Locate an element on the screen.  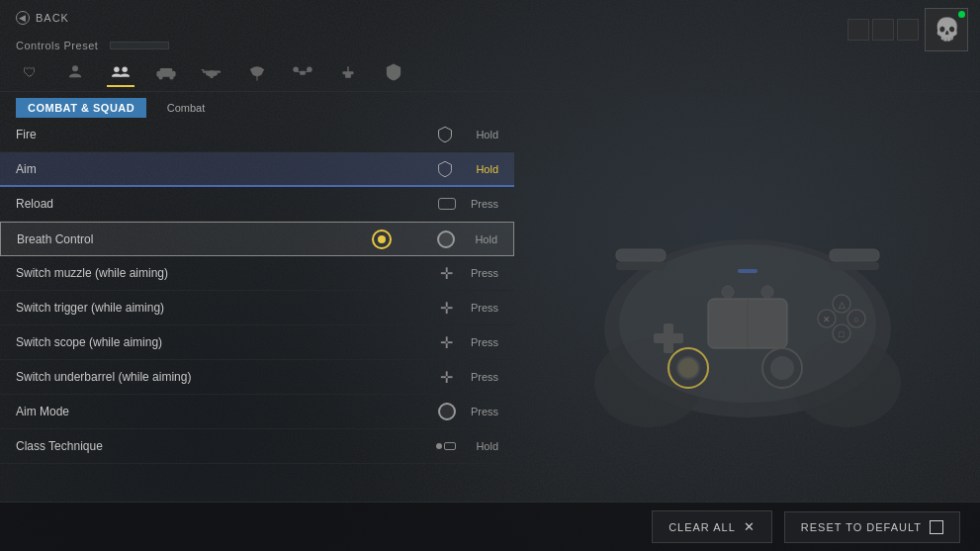
cat-icon-squad is located at coordinates (121, 73).